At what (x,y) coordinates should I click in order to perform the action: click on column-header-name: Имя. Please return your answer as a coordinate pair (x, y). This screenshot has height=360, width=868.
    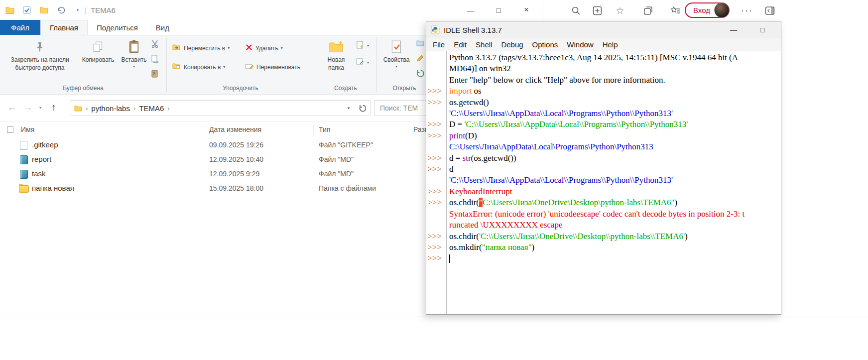
    Looking at the image, I should click on (111, 129).